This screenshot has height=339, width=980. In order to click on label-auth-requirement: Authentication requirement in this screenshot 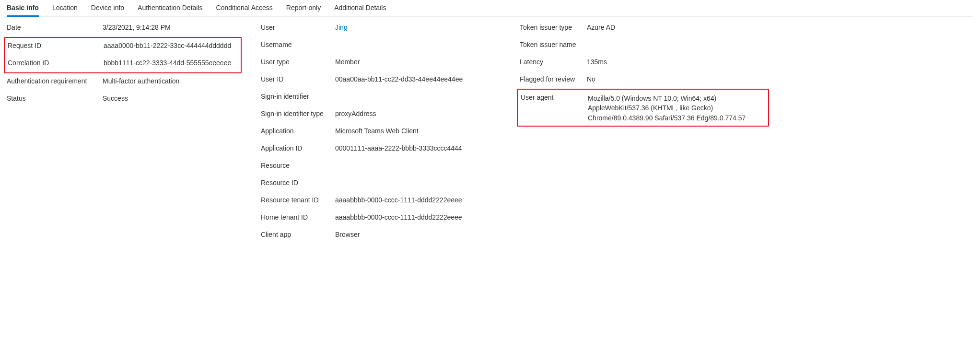, I will do `click(55, 81)`.